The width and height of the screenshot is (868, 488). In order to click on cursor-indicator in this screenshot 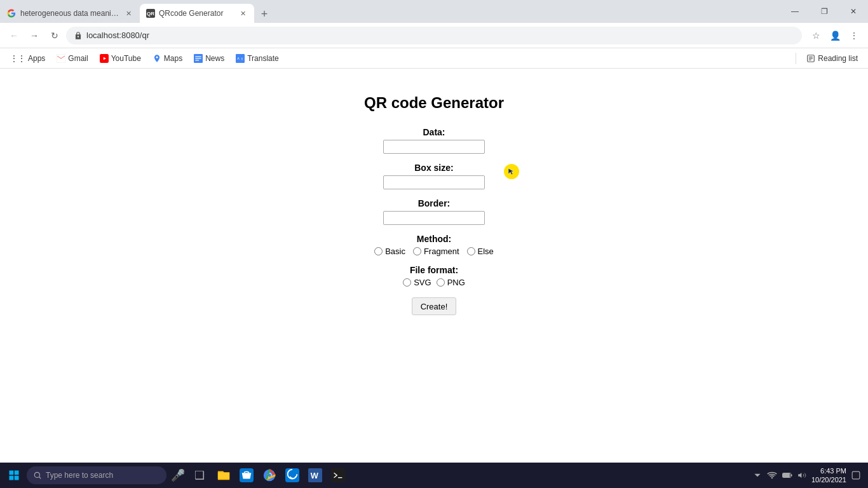, I will do `click(512, 172)`.